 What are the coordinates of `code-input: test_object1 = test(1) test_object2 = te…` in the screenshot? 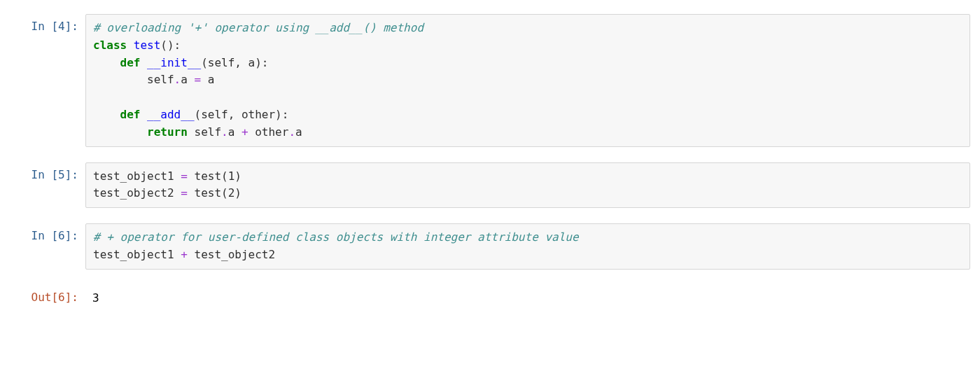 It's located at (528, 186).